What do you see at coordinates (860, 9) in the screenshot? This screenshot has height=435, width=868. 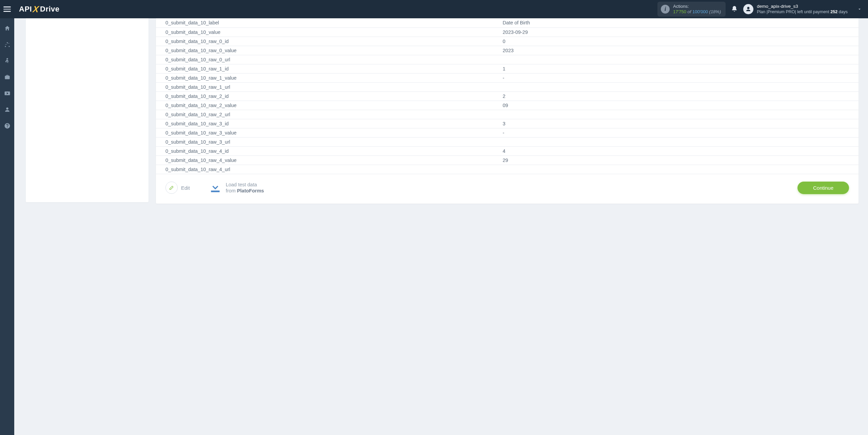 I see `chevron-down-icon` at bounding box center [860, 9].